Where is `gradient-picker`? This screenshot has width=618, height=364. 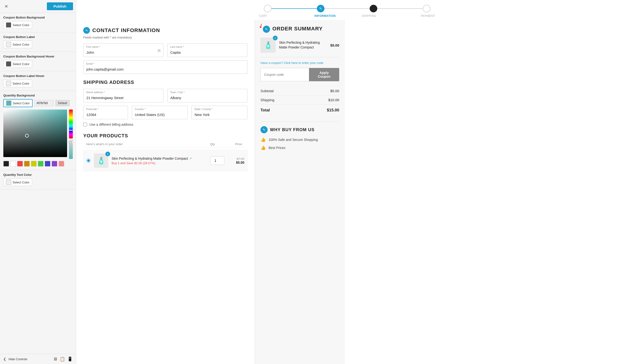
gradient-picker is located at coordinates (35, 133).